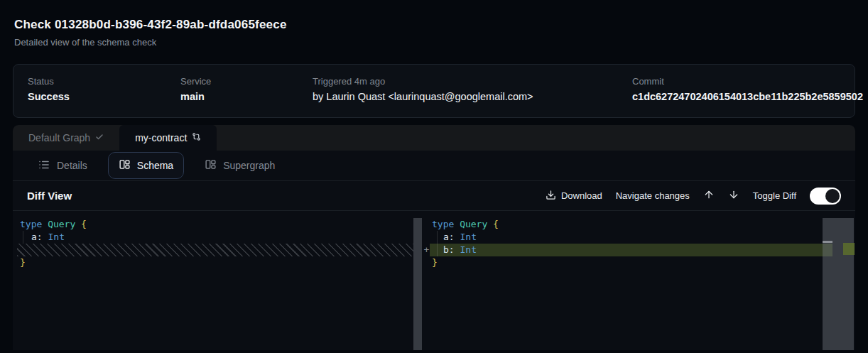  What do you see at coordinates (460, 237) in the screenshot?
I see `right-code-line-2: a: Int` at bounding box center [460, 237].